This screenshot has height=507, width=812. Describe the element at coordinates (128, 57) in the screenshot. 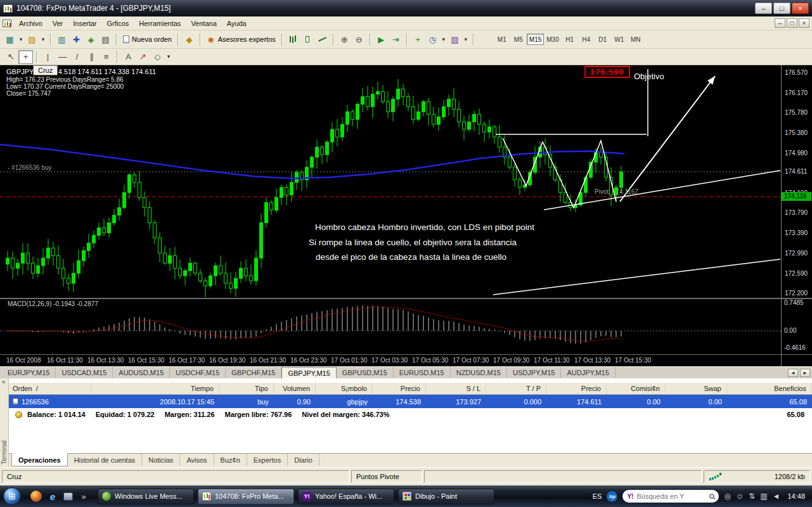

I see `text-tool-button: A` at that location.